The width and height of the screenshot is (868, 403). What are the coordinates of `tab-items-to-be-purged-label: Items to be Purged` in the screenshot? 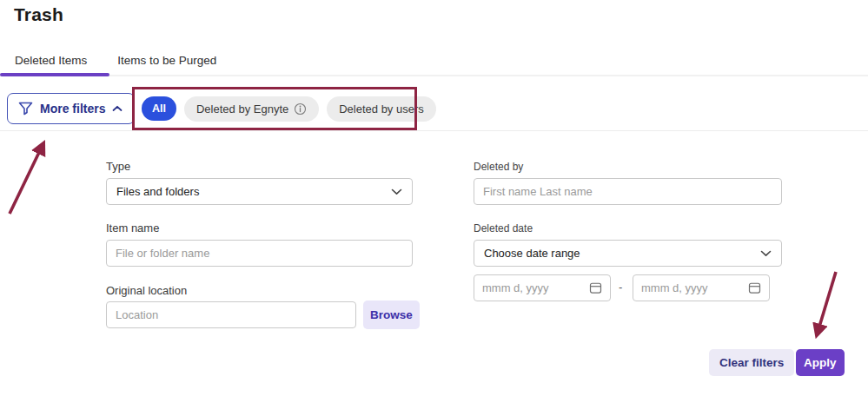 It's located at (167, 61).